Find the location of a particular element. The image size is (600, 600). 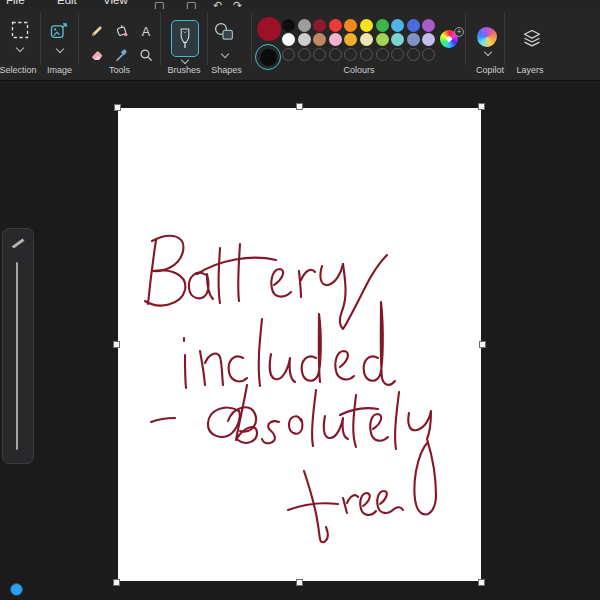

eyedropper-tool-button is located at coordinates (122, 55).